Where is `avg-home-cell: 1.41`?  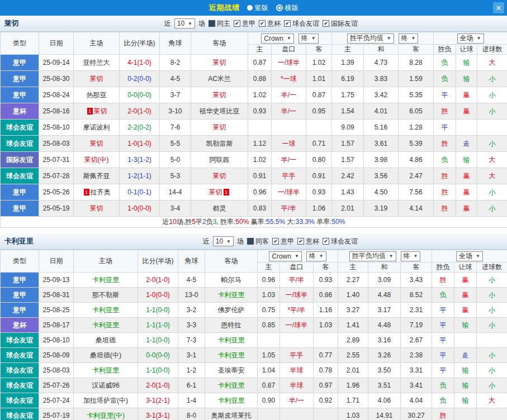
avg-home-cell: 1.41 is located at coordinates (353, 325).